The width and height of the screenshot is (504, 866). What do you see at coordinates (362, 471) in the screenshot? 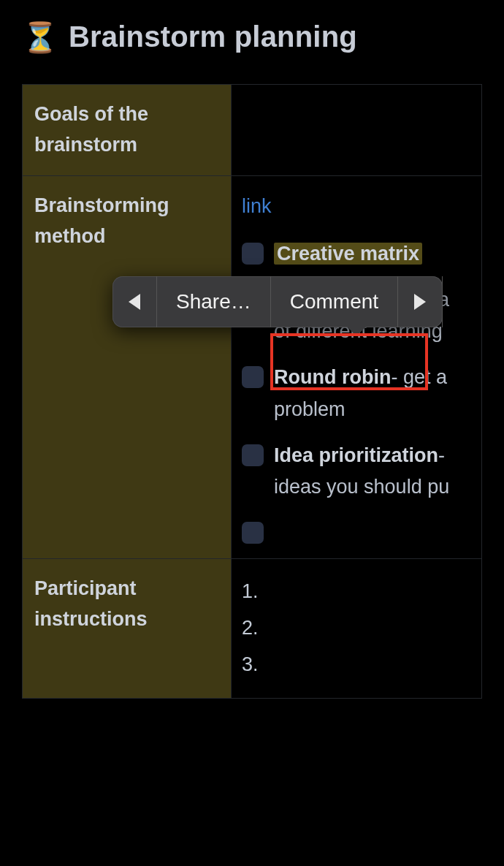
I see `method-item-text: Idea prioritization- ideas you should pu` at bounding box center [362, 471].